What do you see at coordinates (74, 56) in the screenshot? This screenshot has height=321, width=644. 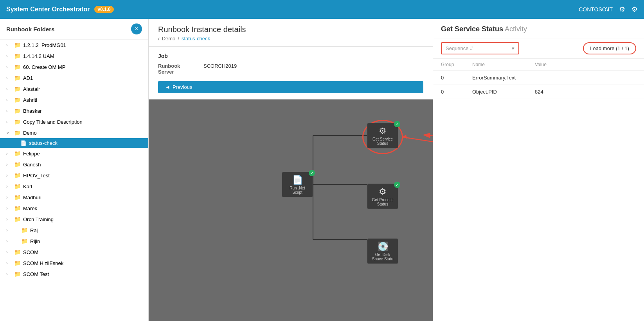 I see `sidebar-item-14142uam: › 📁 1.4.14.2 UAM` at bounding box center [74, 56].